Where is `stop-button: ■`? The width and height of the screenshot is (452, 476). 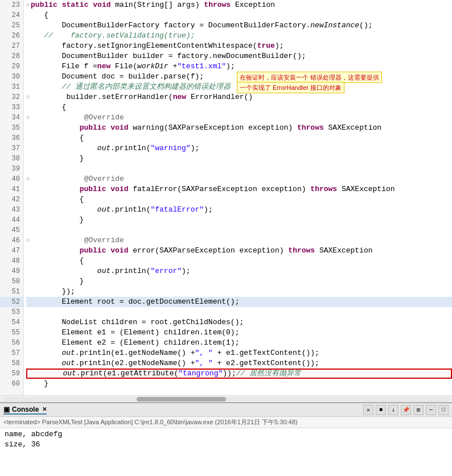
stop-button: ■ is located at coordinates (381, 410).